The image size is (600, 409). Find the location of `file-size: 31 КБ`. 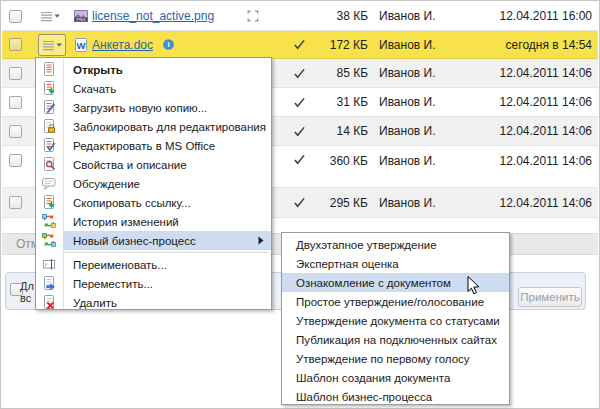

file-size: 31 КБ is located at coordinates (335, 102).